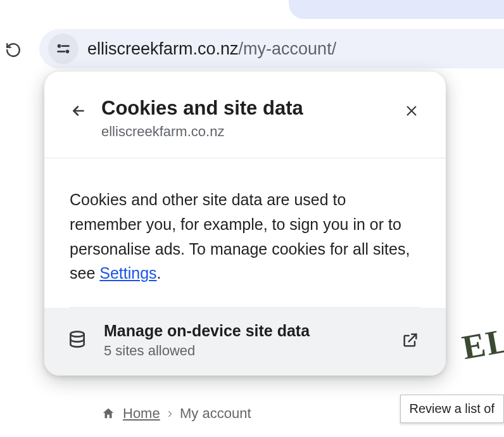 This screenshot has height=437, width=504. I want to click on address-bar: elliscreekfarm.co.nz/my-account/, so click(272, 49).